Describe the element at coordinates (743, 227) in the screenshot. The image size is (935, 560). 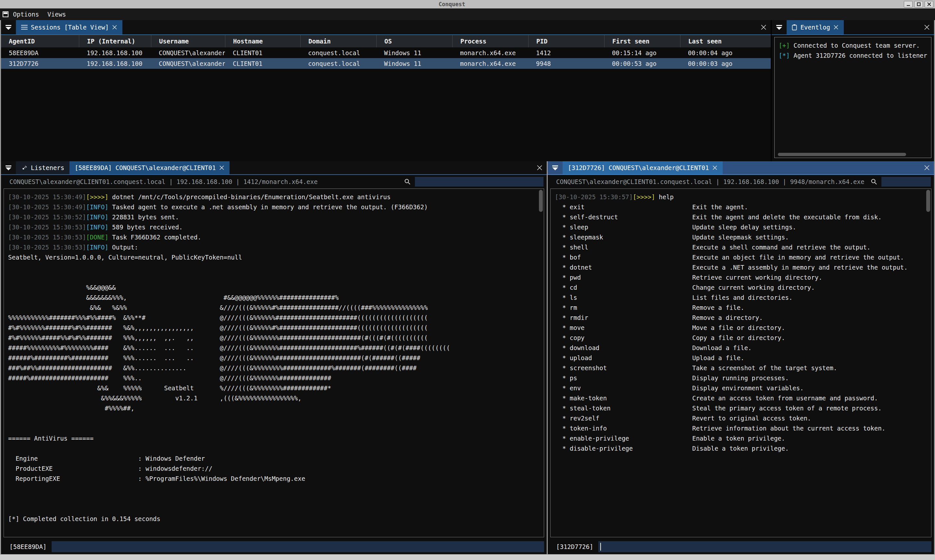
I see `terminal-line: * sleep Update sleep delay settings.` at that location.